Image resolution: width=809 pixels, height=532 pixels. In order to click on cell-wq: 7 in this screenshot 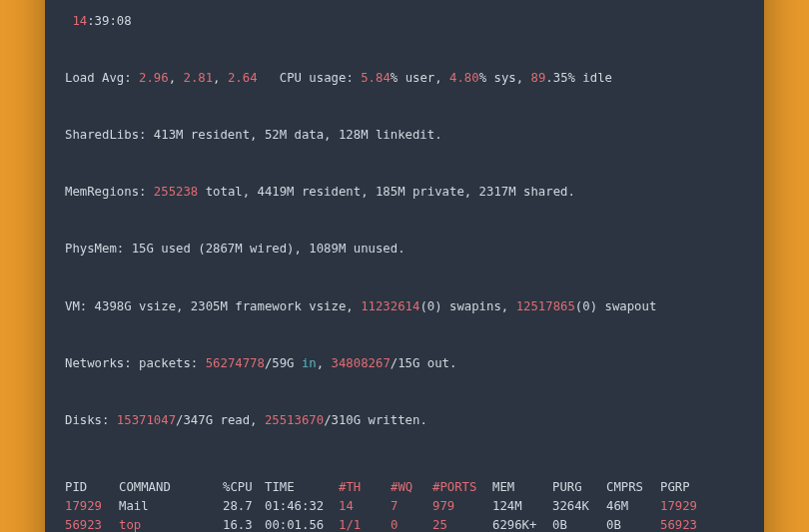, I will do `click(409, 507)`.